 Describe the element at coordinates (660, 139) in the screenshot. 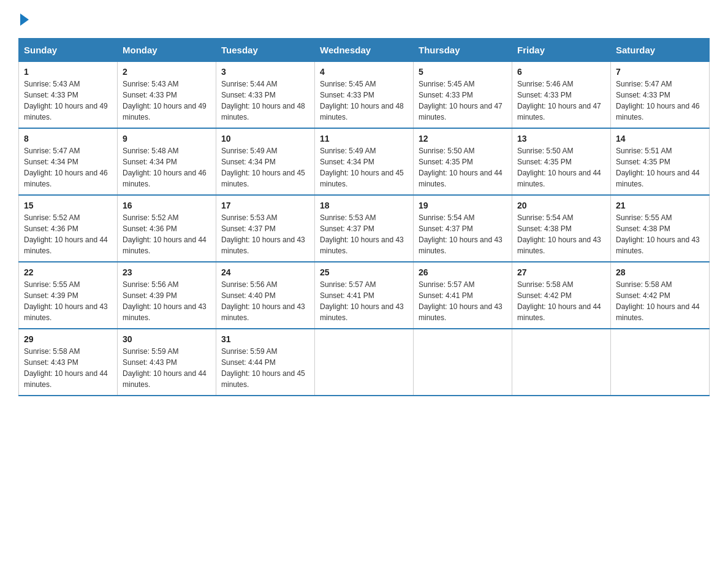

I see `day-number: 14` at that location.